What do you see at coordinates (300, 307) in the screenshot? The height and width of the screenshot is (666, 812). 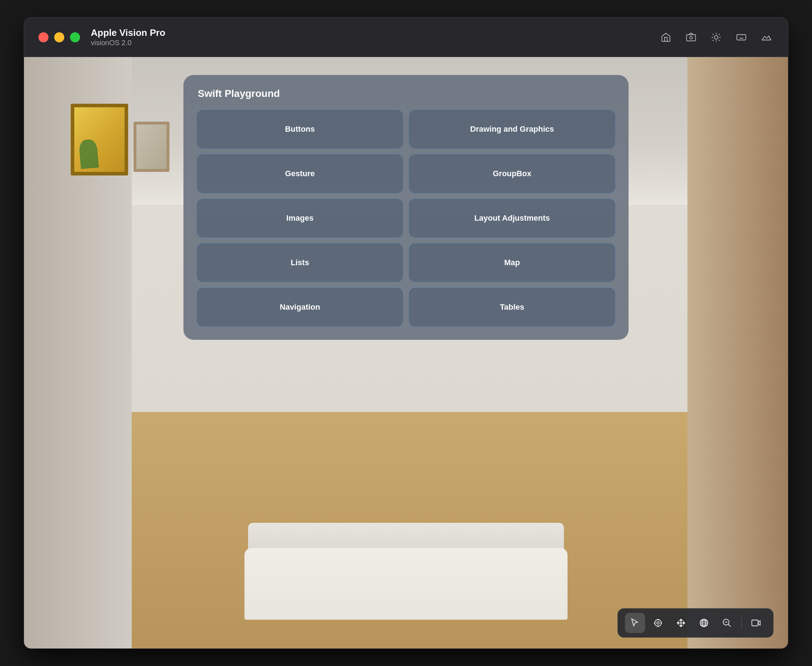 I see `grid-item-label-navigation: Navigation` at bounding box center [300, 307].